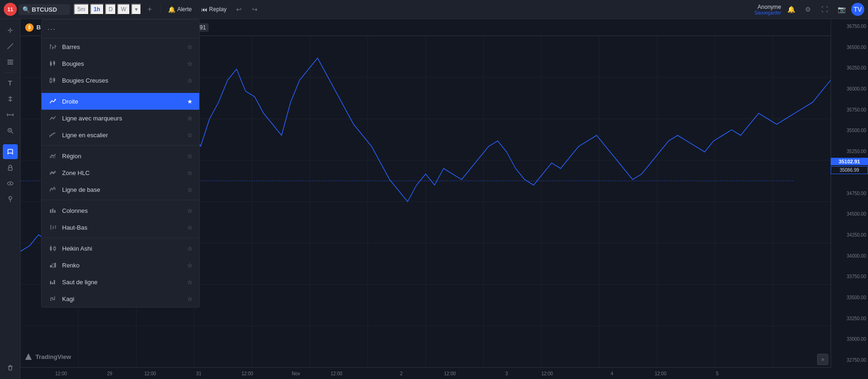 This screenshot has height=379, width=868. I want to click on dropdown-item-region: Région ☆, so click(120, 156).